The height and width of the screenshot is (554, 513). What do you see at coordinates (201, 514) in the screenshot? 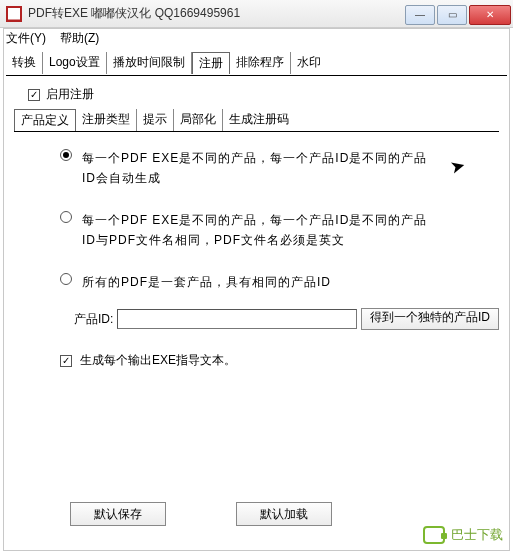
I see `bottom-buttons: 默认保存 默认加载` at bounding box center [201, 514].